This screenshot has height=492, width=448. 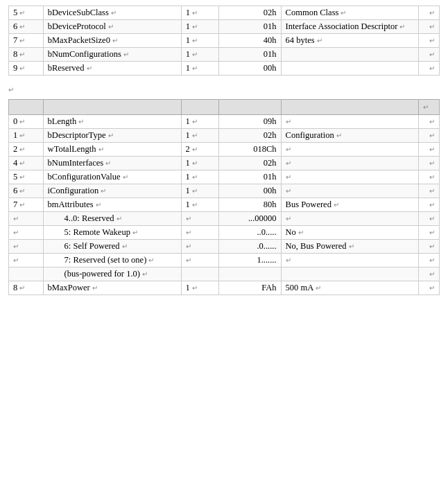 I want to click on cell-field: 4..0: Reserved ↵, so click(x=112, y=219).